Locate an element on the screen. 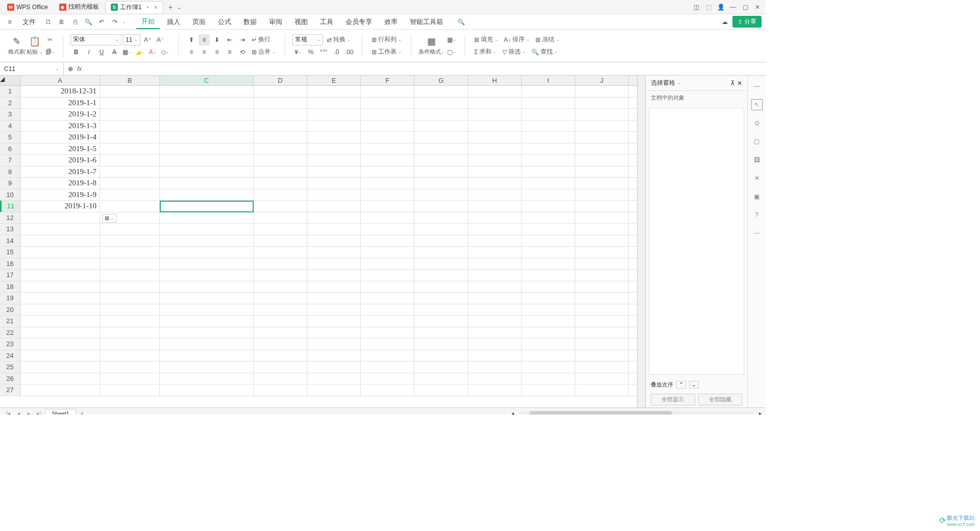 The height and width of the screenshot is (531, 980). fill-color-icon: ◢⌄ is located at coordinates (140, 52).